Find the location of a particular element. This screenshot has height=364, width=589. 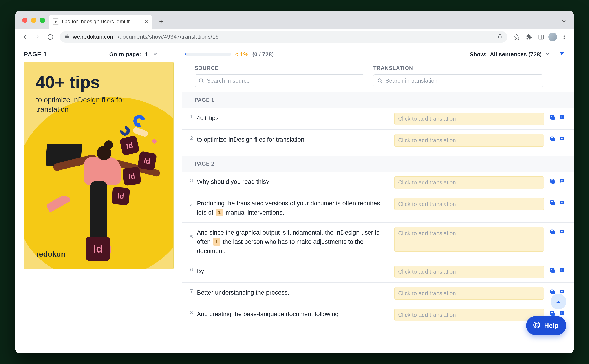

page-preview: 40+ tips to optimize InDesign files for … is located at coordinates (99, 166).